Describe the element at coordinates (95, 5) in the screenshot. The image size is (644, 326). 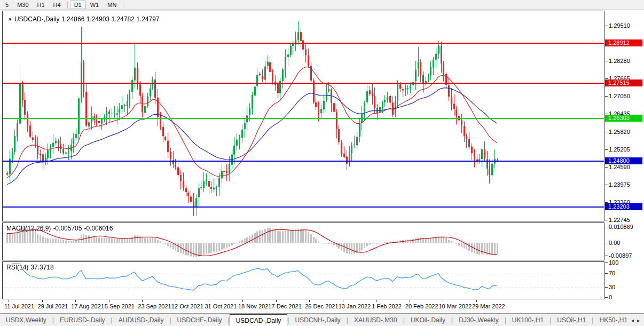
I see `timeframe-button-w1: W1` at that location.